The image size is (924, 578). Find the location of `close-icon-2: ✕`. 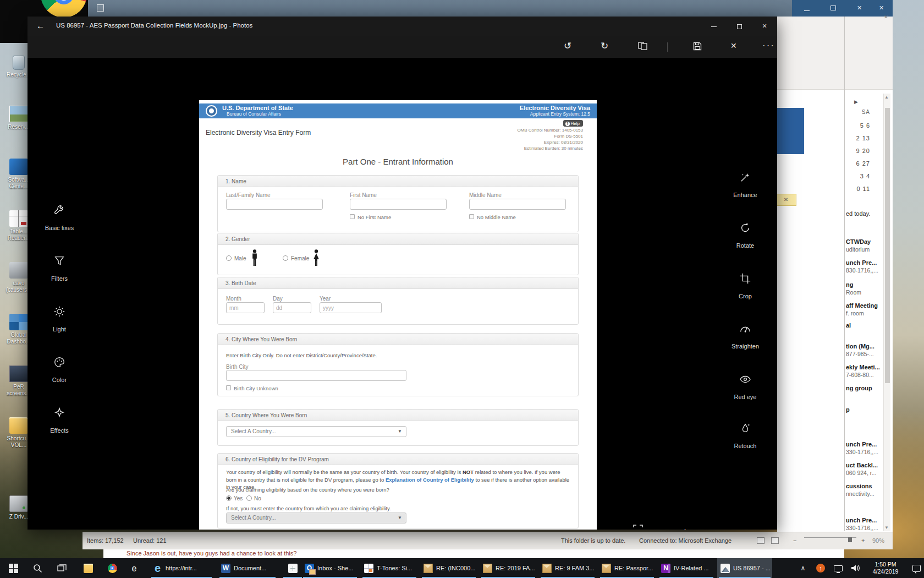

close-icon-2: ✕ is located at coordinates (881, 8).